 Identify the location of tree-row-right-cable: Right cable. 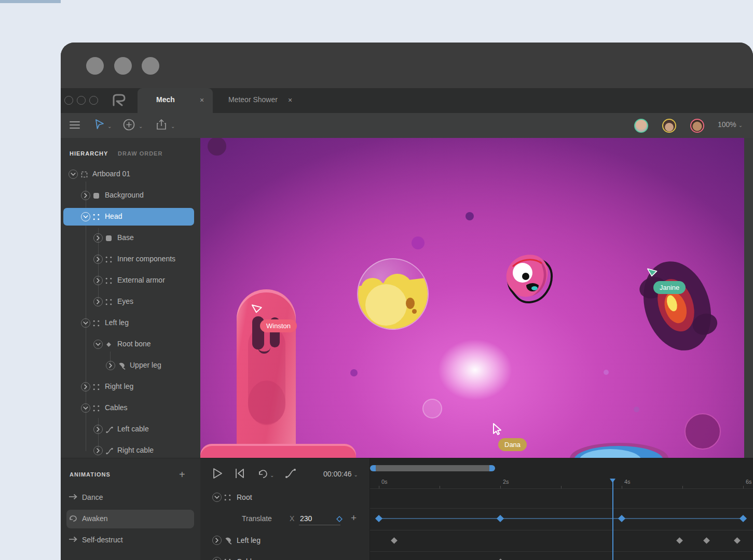
(131, 450).